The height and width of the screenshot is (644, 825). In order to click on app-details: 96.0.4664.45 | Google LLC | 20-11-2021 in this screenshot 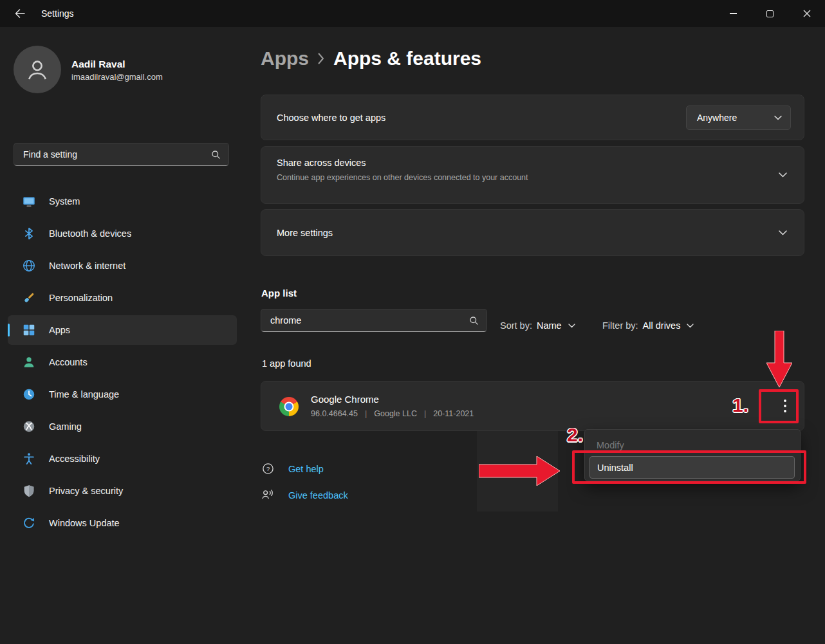, I will do `click(393, 414)`.